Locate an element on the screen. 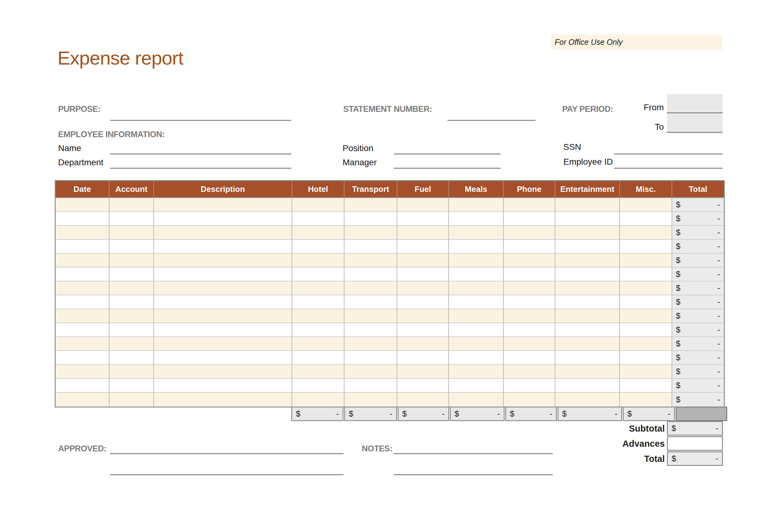  department-field is located at coordinates (201, 168).